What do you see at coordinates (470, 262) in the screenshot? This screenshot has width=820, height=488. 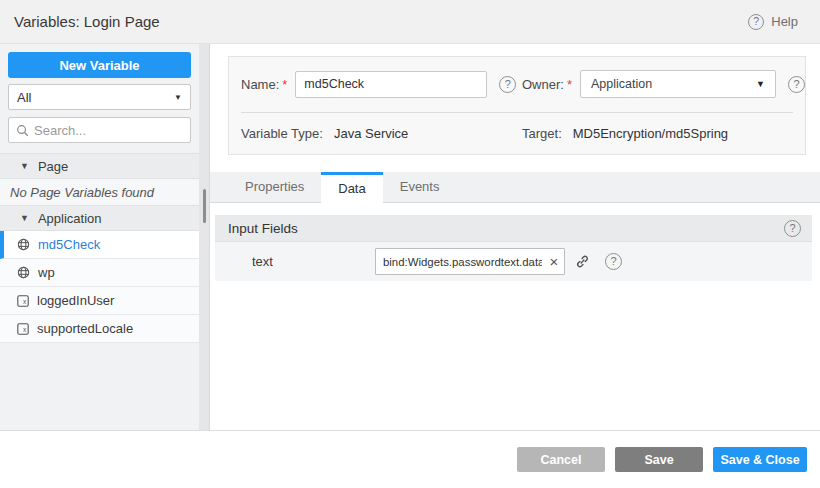 I see `bind-value-box: ×` at bounding box center [470, 262].